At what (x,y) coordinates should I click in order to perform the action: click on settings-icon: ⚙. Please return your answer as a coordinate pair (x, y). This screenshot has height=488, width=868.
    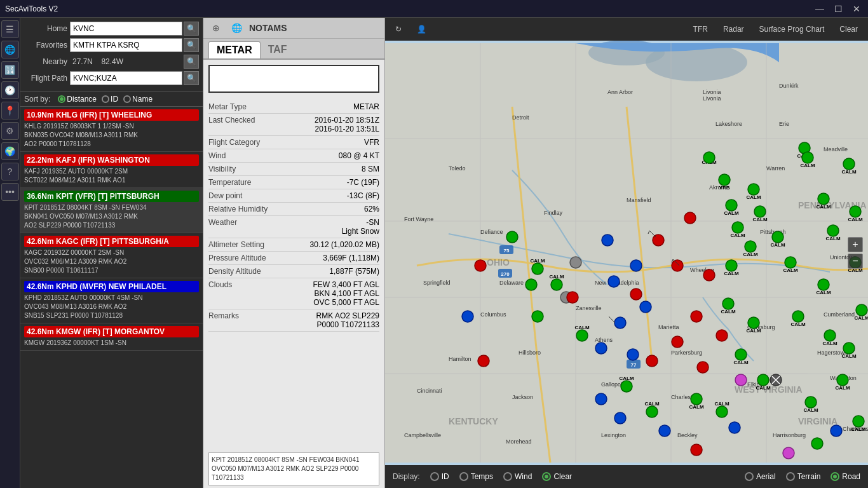
    Looking at the image, I should click on (10, 131).